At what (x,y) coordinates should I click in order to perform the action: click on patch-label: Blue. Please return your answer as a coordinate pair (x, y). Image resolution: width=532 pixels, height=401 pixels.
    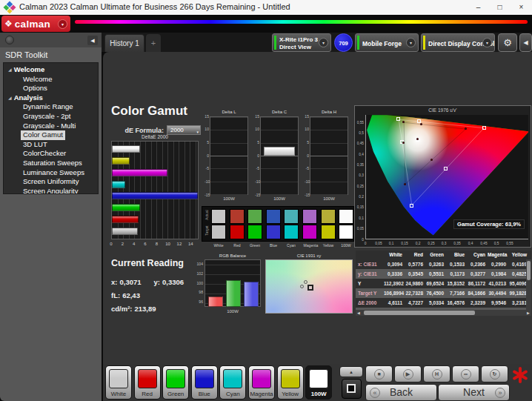
    Looking at the image, I should click on (205, 394).